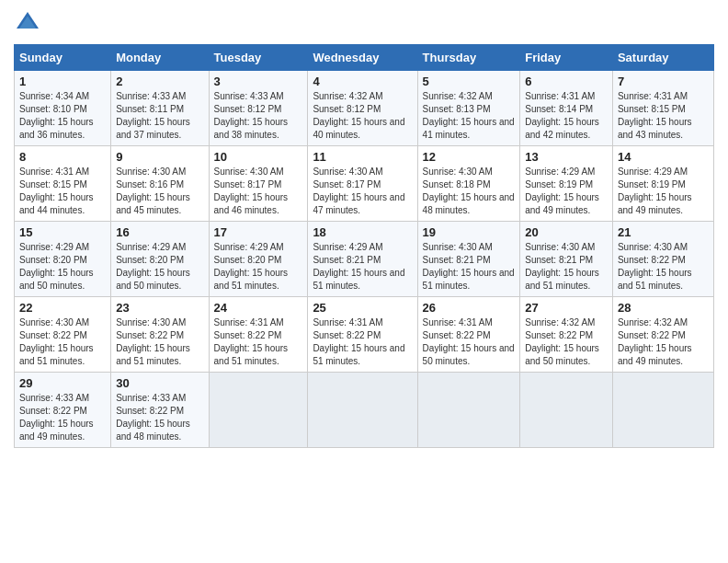  What do you see at coordinates (566, 232) in the screenshot?
I see `day-number: 20` at bounding box center [566, 232].